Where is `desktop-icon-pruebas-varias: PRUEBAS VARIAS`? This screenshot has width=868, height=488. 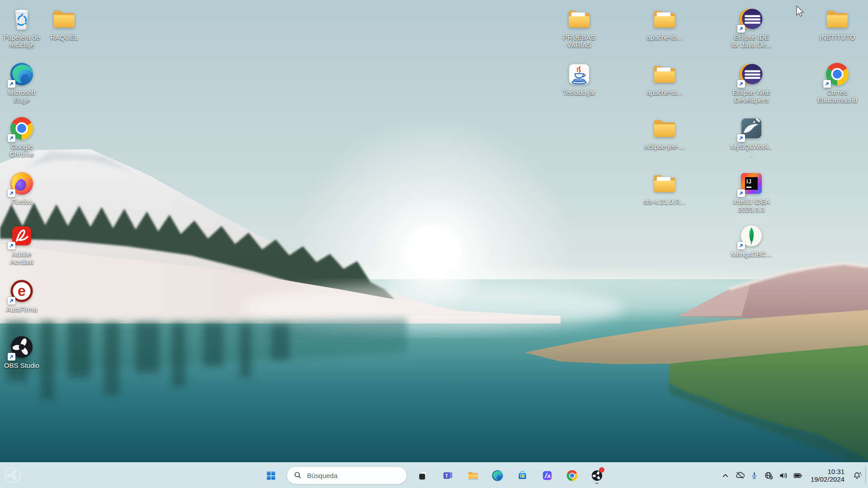 desktop-icon-pruebas-varias: PRUEBAS VARIAS is located at coordinates (579, 28).